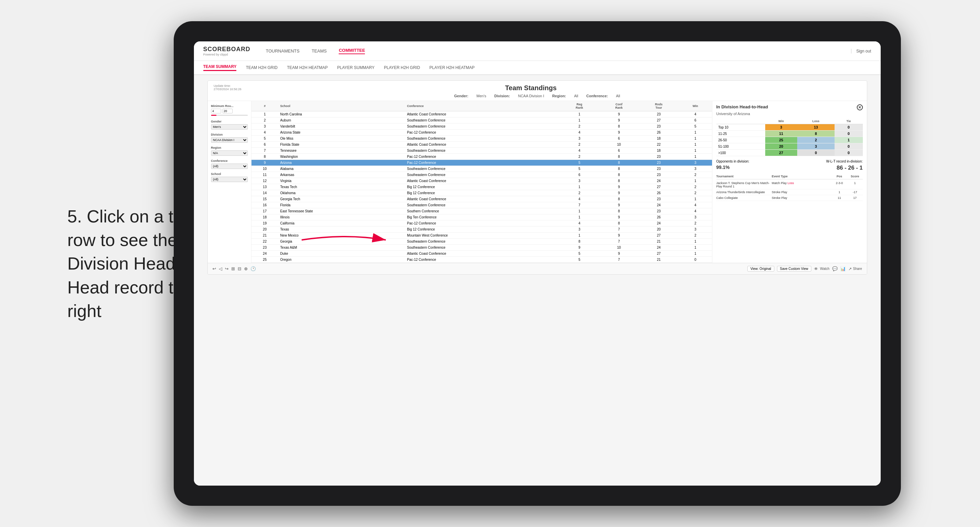  What do you see at coordinates (482, 211) in the screenshot?
I see `table-row: 17 East Tennessee State Southern Confere…` at bounding box center [482, 211].